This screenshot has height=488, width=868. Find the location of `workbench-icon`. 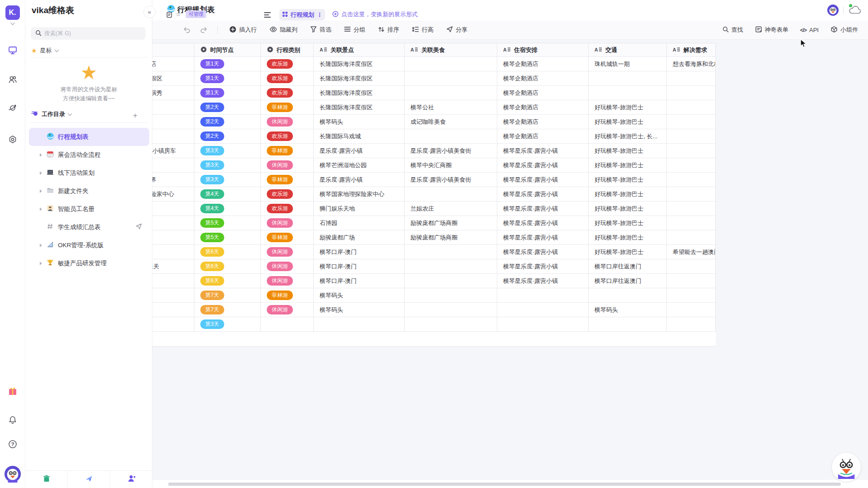

workbench-icon is located at coordinates (13, 50).